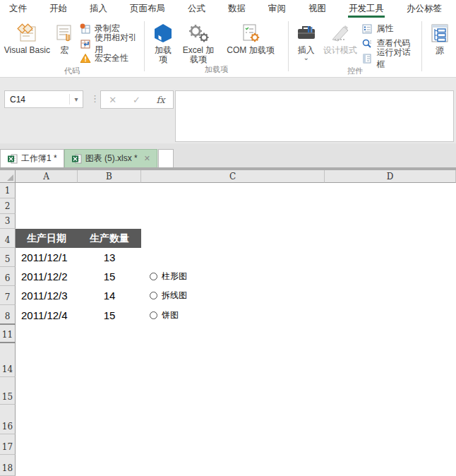 This screenshot has width=456, height=476. Describe the element at coordinates (318, 8) in the screenshot. I see `ribbon-tab-view: 视图` at that location.